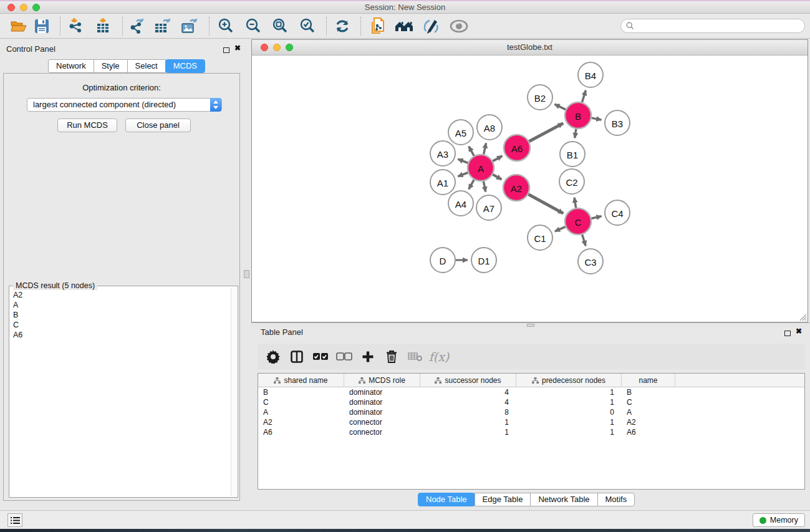  What do you see at coordinates (42, 26) in the screenshot?
I see `save-session-button` at bounding box center [42, 26].